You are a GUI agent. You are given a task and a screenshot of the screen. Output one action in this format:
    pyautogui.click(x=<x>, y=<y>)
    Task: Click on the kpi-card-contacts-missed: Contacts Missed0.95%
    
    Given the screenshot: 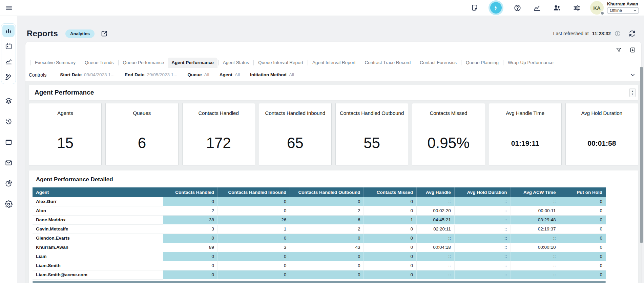 What is the action you would take?
    pyautogui.click(x=449, y=134)
    